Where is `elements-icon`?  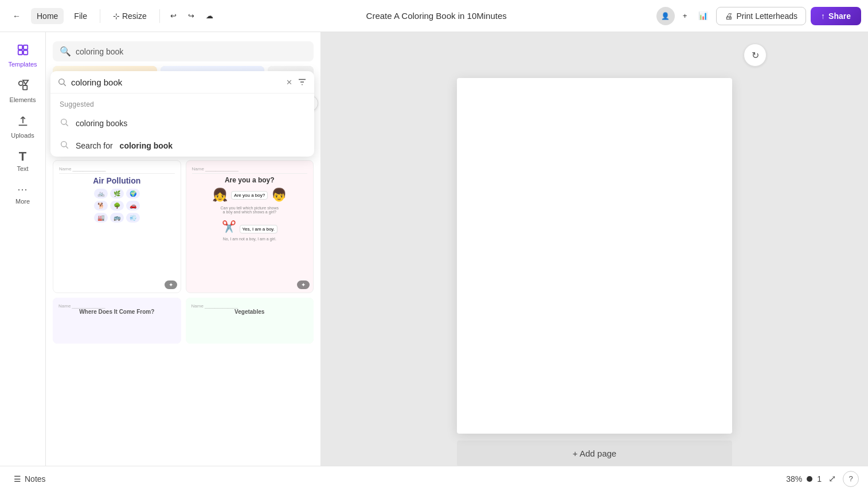
elements-icon is located at coordinates (23, 87).